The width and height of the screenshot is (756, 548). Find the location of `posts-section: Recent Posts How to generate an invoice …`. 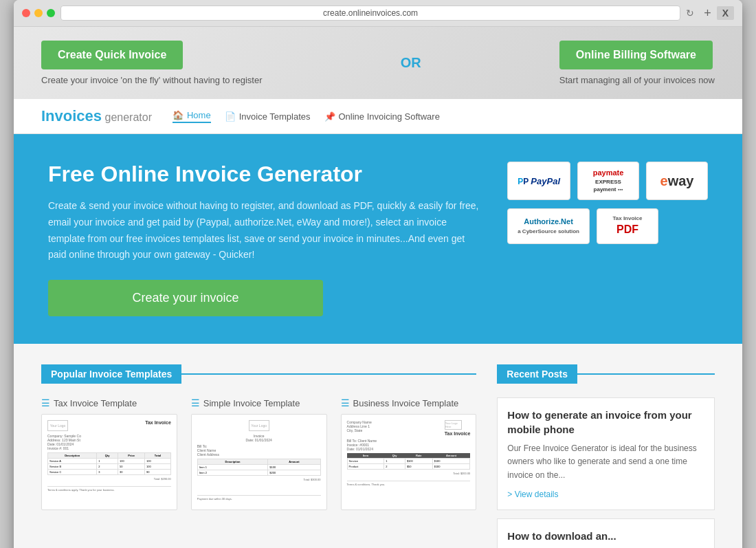

posts-section: Recent Posts How to generate an invoice … is located at coordinates (606, 457).